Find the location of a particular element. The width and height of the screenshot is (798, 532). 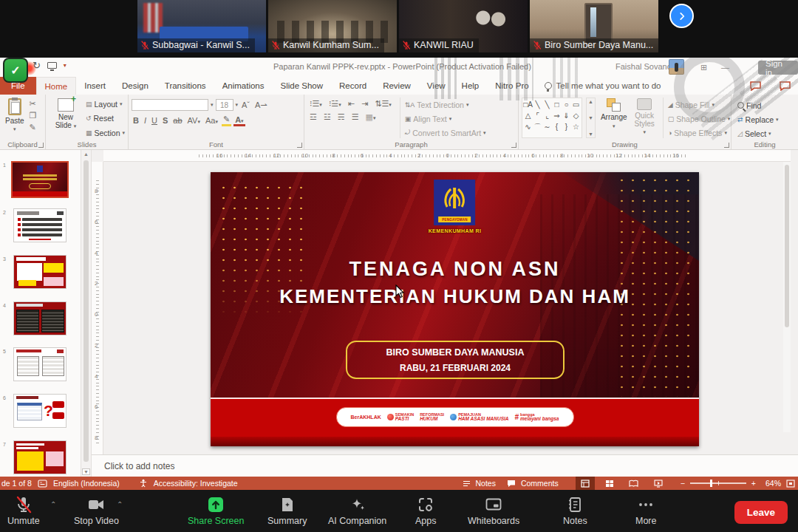

tell-me-box: Tell me what you want to do is located at coordinates (603, 86).